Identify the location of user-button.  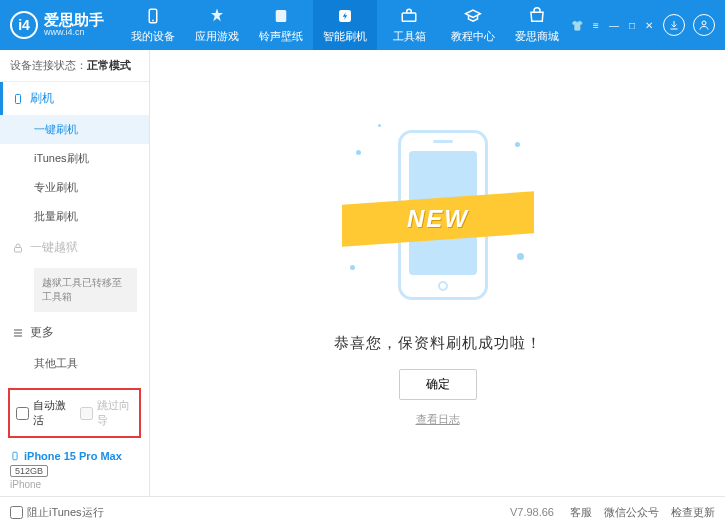
(704, 25).